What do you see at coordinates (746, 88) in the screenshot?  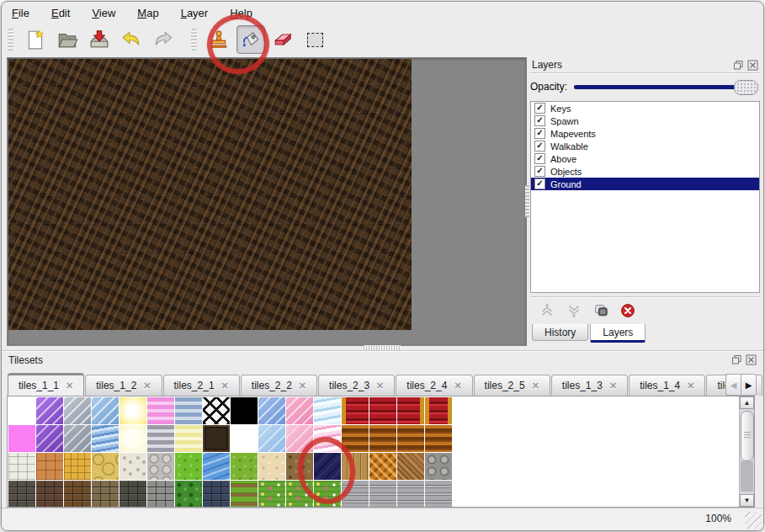 I see `opacity-slider-handle` at bounding box center [746, 88].